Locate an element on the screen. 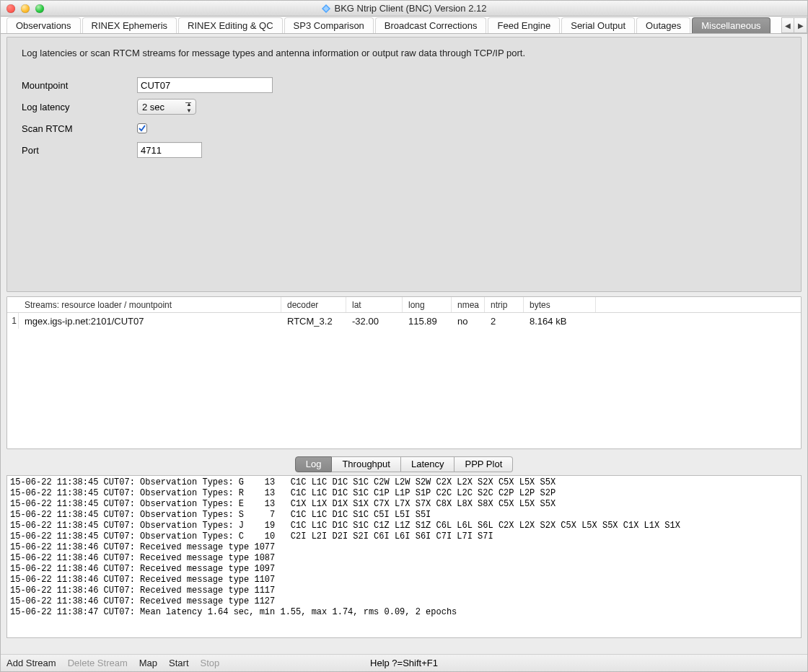 The height and width of the screenshot is (672, 808). map-button: Map is located at coordinates (149, 663).